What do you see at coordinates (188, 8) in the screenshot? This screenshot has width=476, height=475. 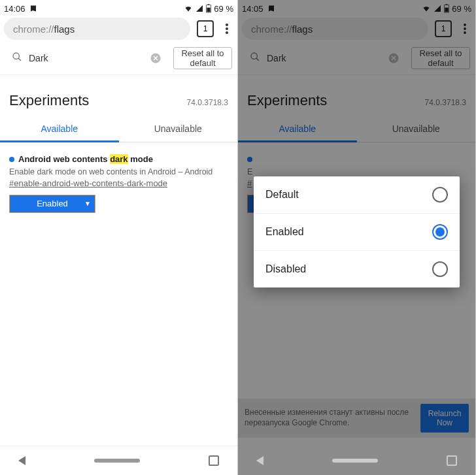 I see `wifi-icon` at bounding box center [188, 8].